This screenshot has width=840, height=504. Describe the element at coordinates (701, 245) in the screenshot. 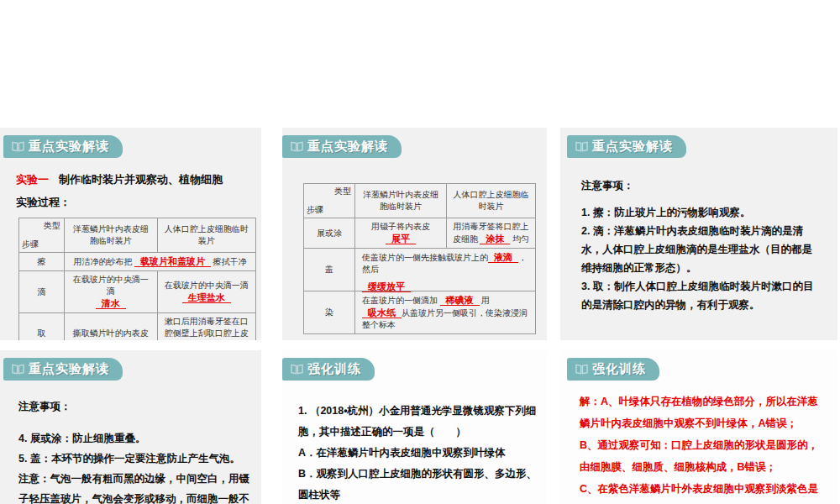

I see `notes-body: 注意事项： 1. 擦：防止玻片上的污物影响观察。 2. 滴：洋葱鳞片叶内表皮细胞…` at that location.